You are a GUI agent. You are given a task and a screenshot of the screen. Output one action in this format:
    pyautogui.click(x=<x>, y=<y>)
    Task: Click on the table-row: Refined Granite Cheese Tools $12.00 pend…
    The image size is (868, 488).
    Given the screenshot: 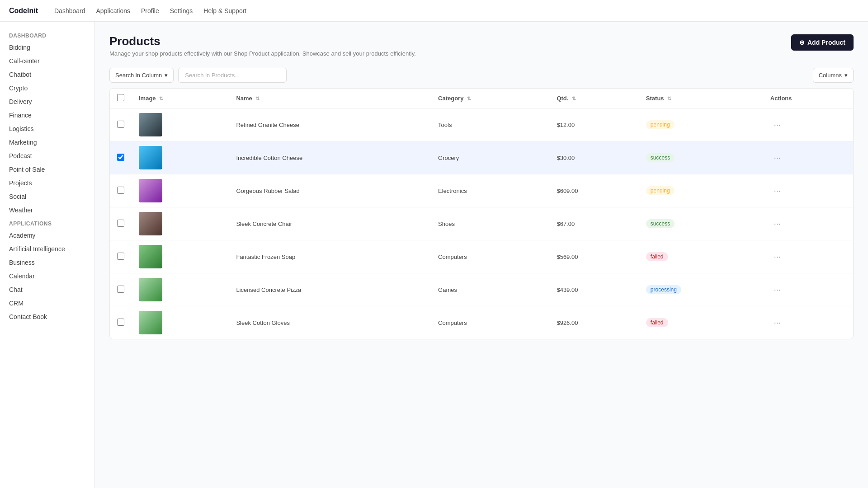 What is the action you would take?
    pyautogui.click(x=481, y=125)
    